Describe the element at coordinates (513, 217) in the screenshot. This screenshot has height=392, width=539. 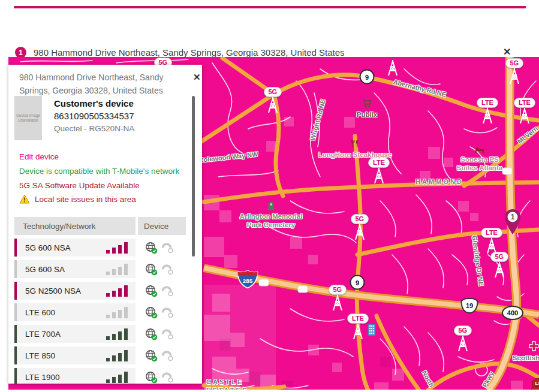
I see `svg-text: 1` at that location.